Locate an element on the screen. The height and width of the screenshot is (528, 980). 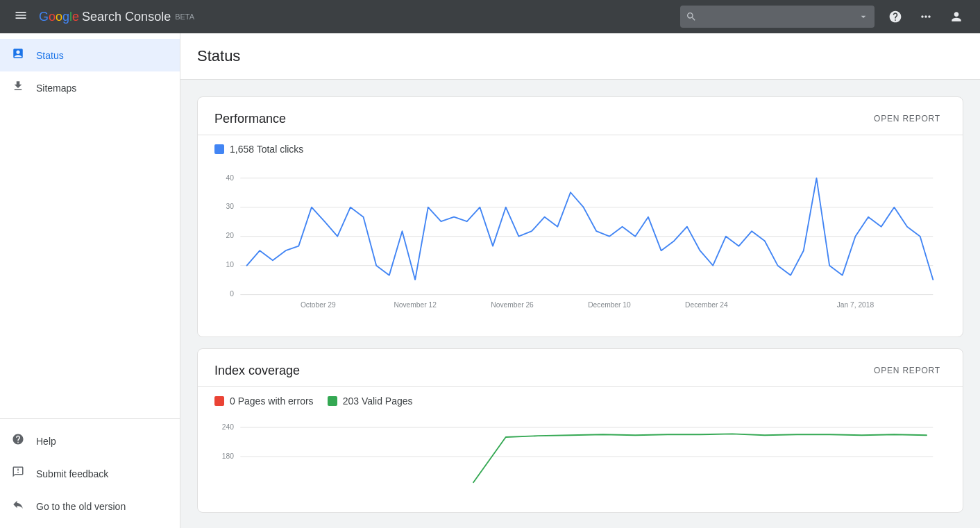
y-label-30: 30 is located at coordinates (230, 207).